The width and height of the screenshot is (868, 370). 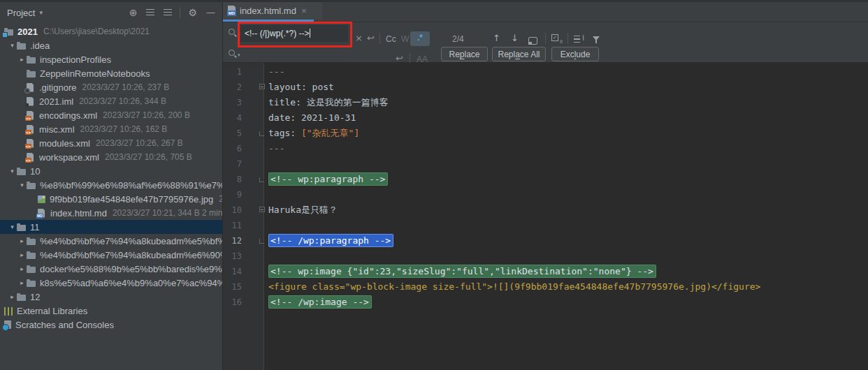 What do you see at coordinates (464, 54) in the screenshot?
I see `replace-button: Replace` at bounding box center [464, 54].